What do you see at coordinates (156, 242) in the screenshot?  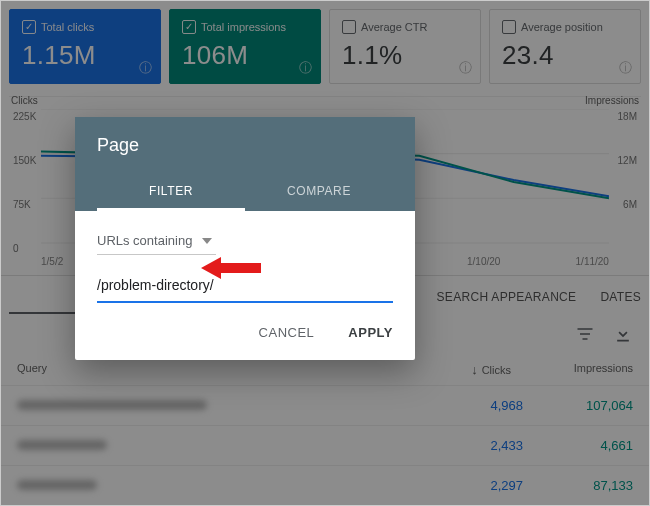 I see `filter-type-select: URLs containing` at bounding box center [156, 242].